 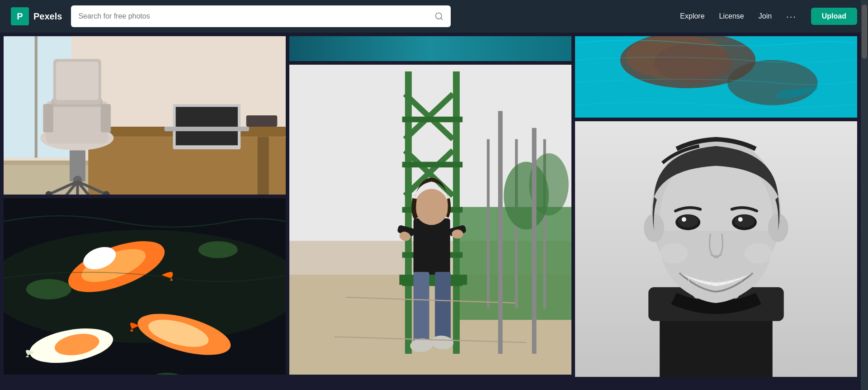 What do you see at coordinates (864, 32) in the screenshot?
I see `scrollbar-thumb` at bounding box center [864, 32].